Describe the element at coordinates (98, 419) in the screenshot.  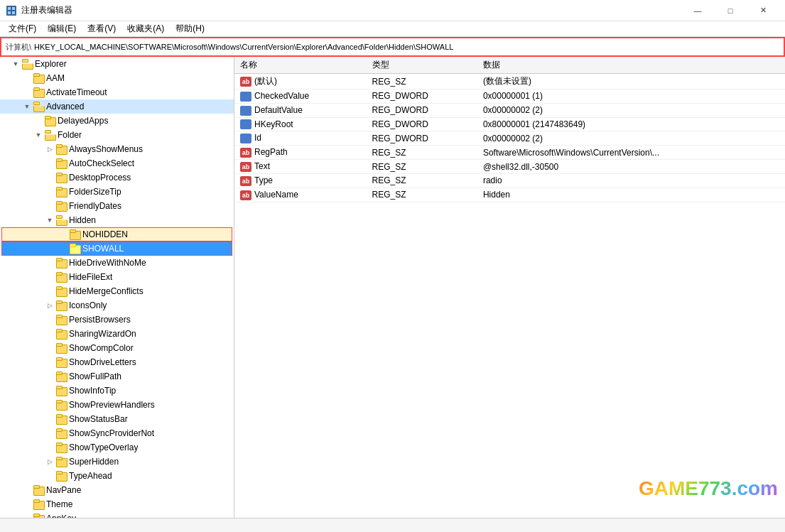
I see `tree-label: ShowStatusBar` at that location.